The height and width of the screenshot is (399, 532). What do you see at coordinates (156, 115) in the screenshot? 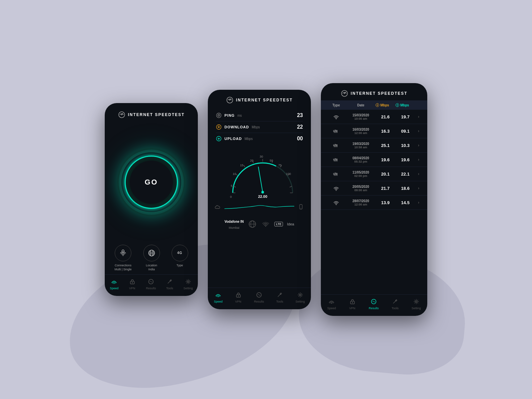
I see `screen1-title: INTERNET SPEEDTEST` at bounding box center [156, 115].